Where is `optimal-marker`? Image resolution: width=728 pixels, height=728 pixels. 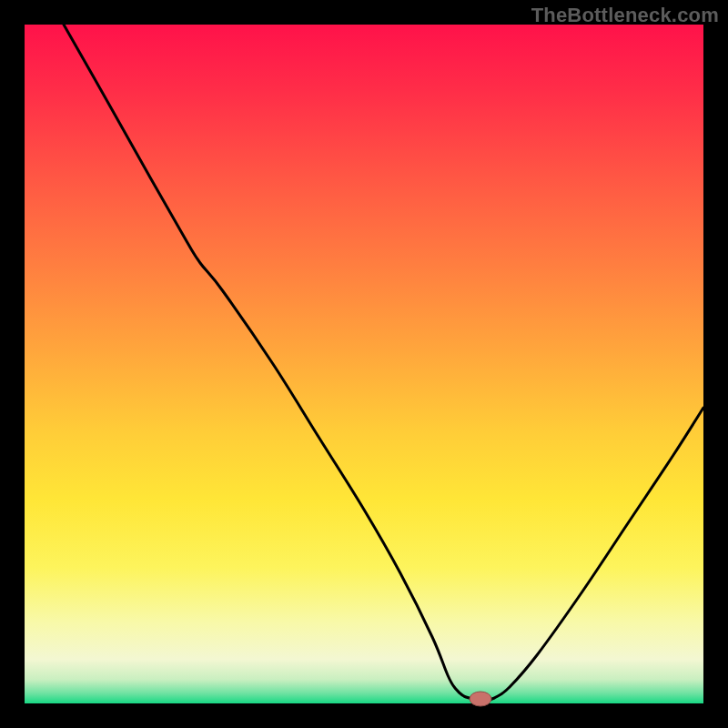 optimal-marker is located at coordinates (480, 699).